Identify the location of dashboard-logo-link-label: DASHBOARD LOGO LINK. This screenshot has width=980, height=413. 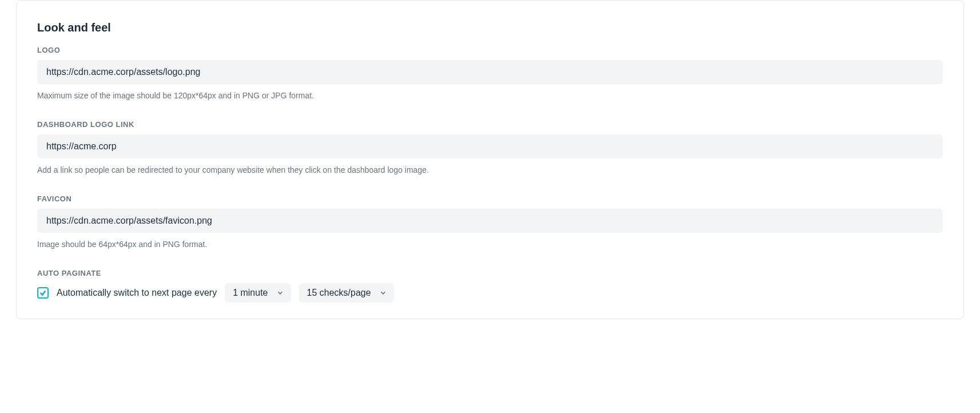
(490, 125).